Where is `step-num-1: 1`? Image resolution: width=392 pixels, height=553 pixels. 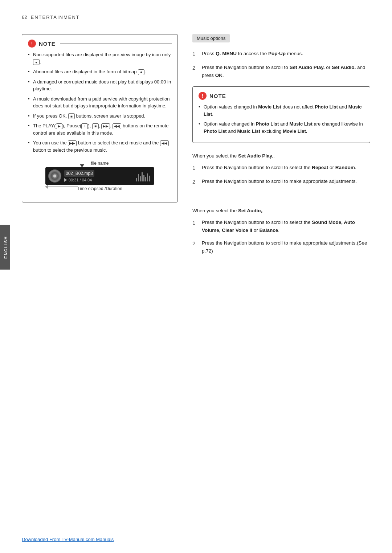 step-num-1: 1 is located at coordinates (195, 54).